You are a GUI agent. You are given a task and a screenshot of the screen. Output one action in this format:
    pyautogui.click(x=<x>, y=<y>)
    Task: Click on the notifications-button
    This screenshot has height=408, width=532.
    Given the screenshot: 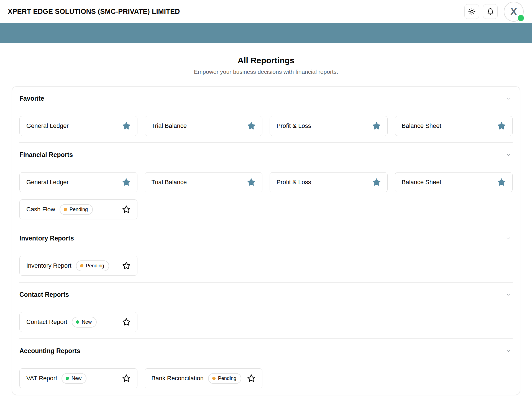 What is the action you would take?
    pyautogui.click(x=490, y=12)
    